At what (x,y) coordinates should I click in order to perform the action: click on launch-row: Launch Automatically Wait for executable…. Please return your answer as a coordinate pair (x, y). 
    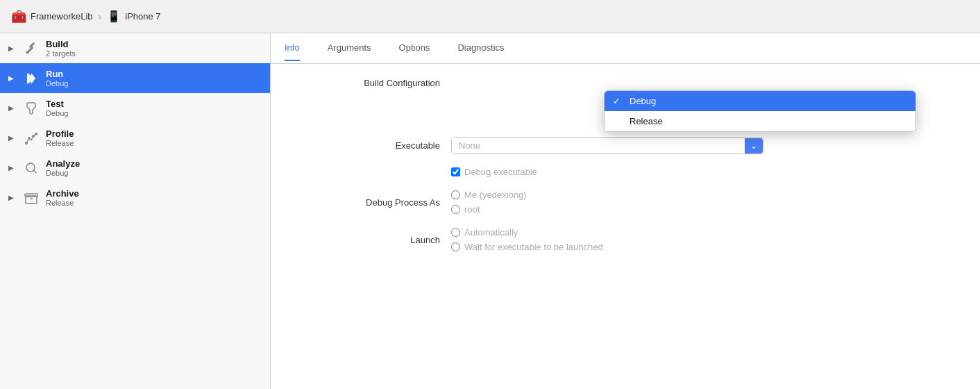
    Looking at the image, I should click on (625, 240).